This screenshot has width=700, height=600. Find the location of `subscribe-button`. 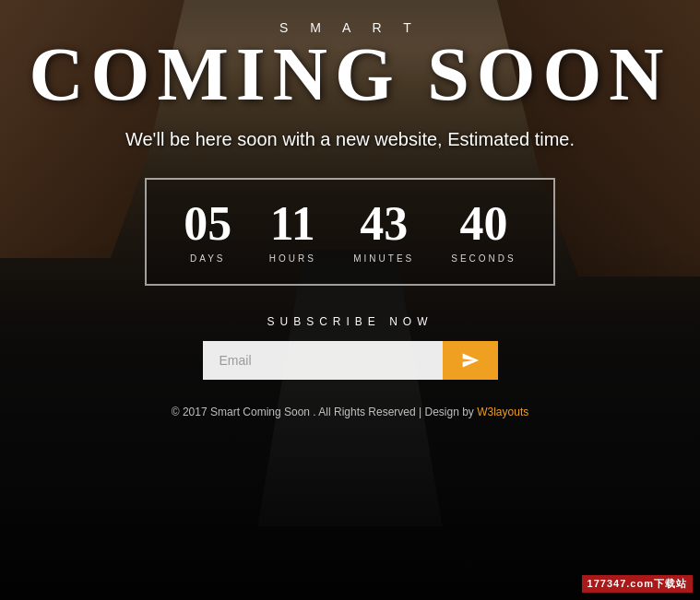

subscribe-button is located at coordinates (470, 360).